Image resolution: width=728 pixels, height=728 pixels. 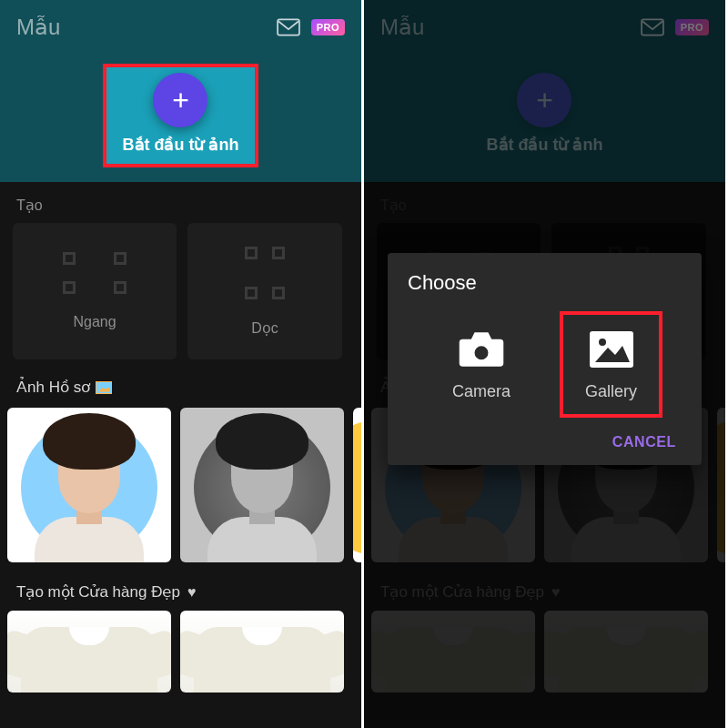 What do you see at coordinates (612, 364) in the screenshot?
I see `option-gallery: Gallery` at bounding box center [612, 364].